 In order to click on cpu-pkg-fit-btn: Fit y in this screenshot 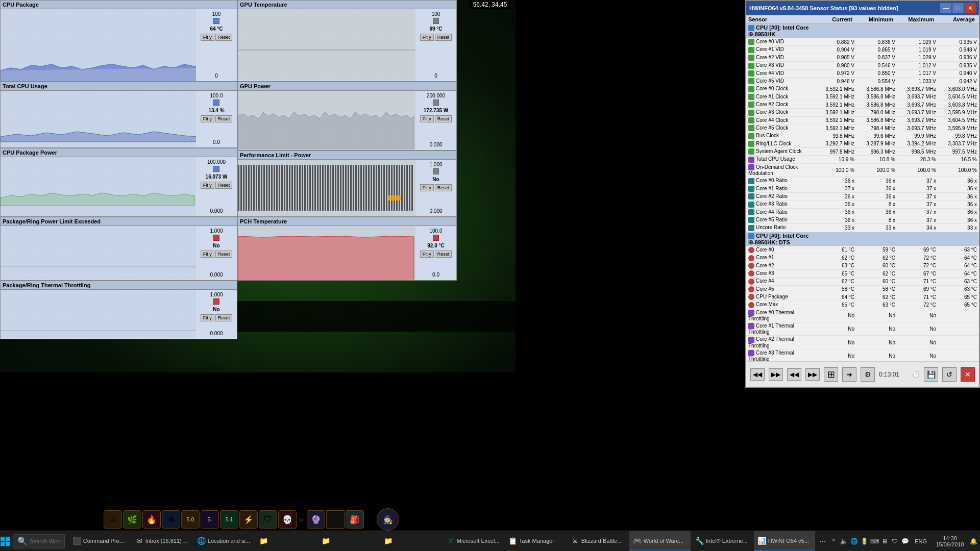, I will do `click(207, 37)`.